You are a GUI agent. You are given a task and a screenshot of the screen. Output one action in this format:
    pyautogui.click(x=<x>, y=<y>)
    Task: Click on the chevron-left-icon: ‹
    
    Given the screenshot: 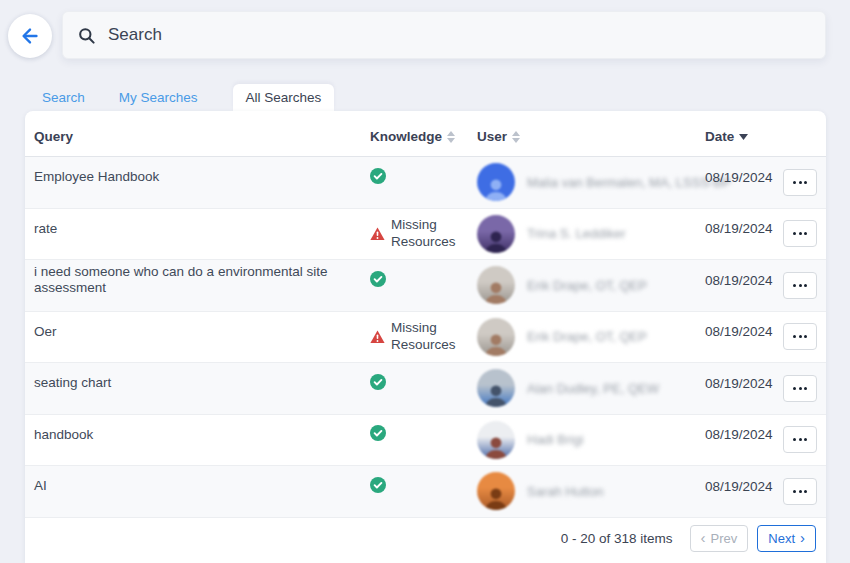 What is the action you would take?
    pyautogui.click(x=704, y=538)
    